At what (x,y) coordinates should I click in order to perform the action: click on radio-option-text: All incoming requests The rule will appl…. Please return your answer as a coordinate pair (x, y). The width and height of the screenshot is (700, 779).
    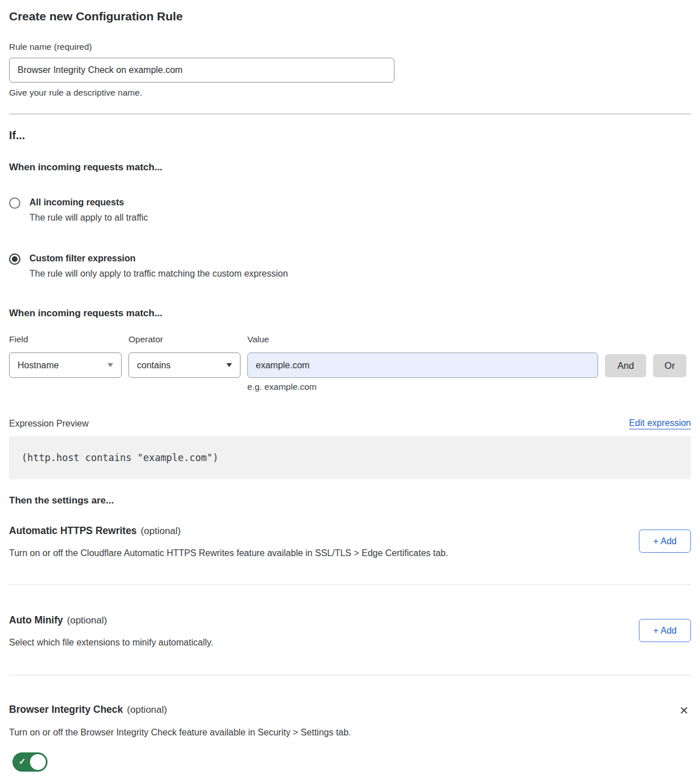
    Looking at the image, I should click on (89, 210).